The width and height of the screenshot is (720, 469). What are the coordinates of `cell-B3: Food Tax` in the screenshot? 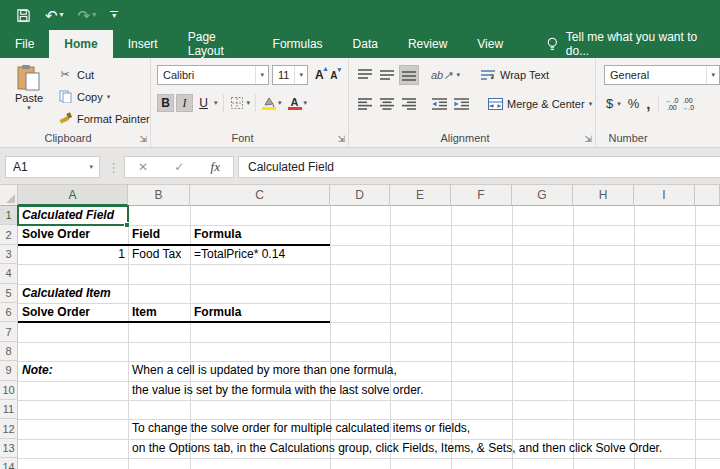 It's located at (160, 254).